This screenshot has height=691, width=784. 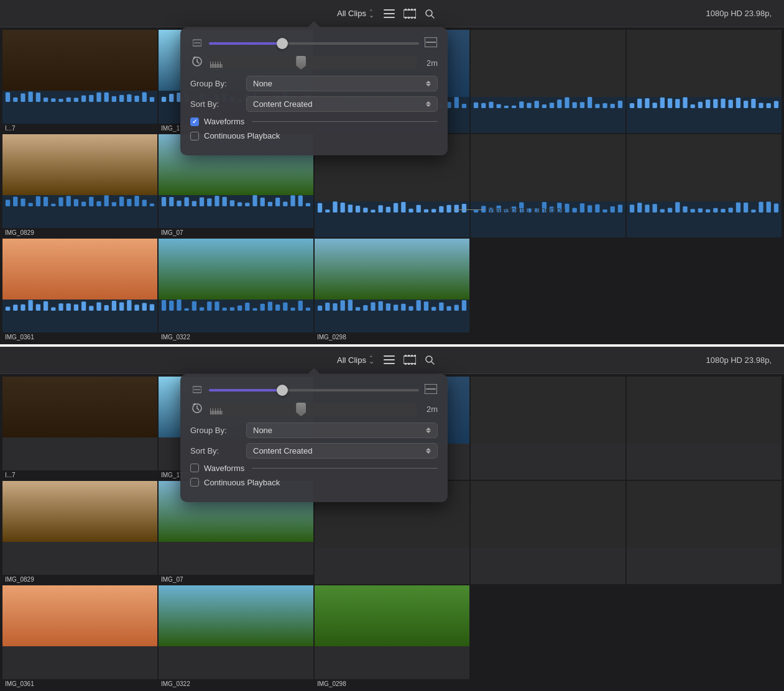 What do you see at coordinates (314, 91) in the screenshot?
I see `popup-1: 2m Group By: None Sort By: Content Creat…` at bounding box center [314, 91].